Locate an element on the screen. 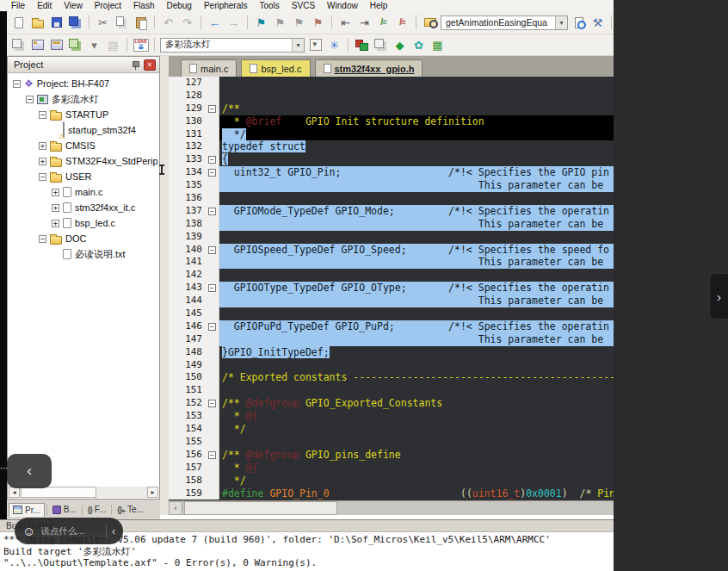 The height and width of the screenshot is (571, 728). scroll-right-icon: ▸ is located at coordinates (153, 493).